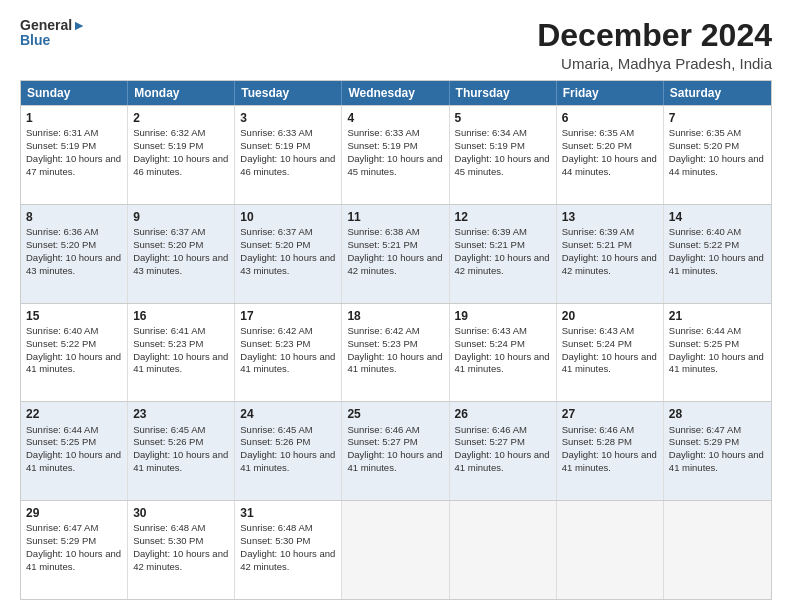 The image size is (792, 612). What do you see at coordinates (504, 254) in the screenshot?
I see `cell-w2-d4: 12Sunrise: 6:39 AMSunset: 5:21 PMDayligh…` at bounding box center [504, 254].